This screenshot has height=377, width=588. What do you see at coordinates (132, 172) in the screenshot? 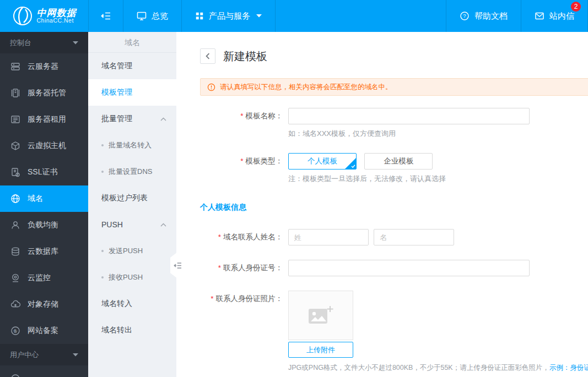
I see `submenu-item-batch-set-dns: 批量设置DNS` at bounding box center [132, 172].